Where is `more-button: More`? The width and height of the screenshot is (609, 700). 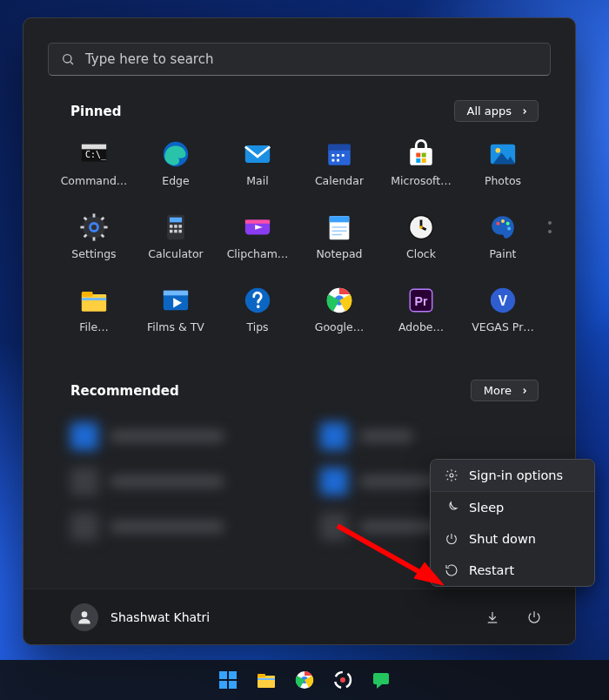
more-button: More is located at coordinates (505, 390).